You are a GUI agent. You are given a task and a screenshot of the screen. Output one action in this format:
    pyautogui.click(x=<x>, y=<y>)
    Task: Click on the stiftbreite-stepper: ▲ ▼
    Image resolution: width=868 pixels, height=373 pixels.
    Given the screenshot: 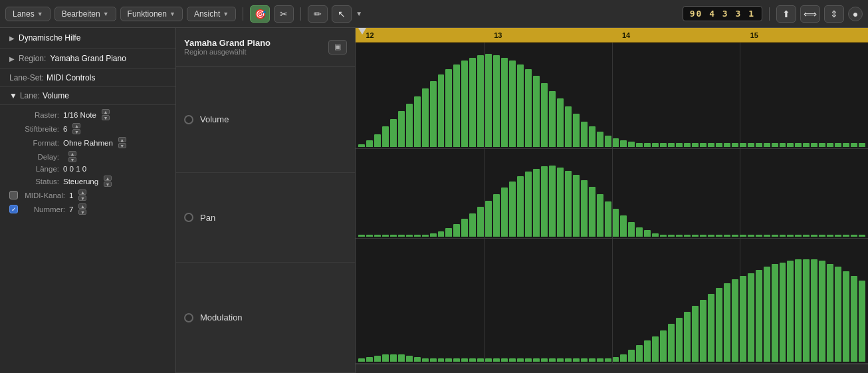 What is the action you would take?
    pyautogui.click(x=76, y=129)
    